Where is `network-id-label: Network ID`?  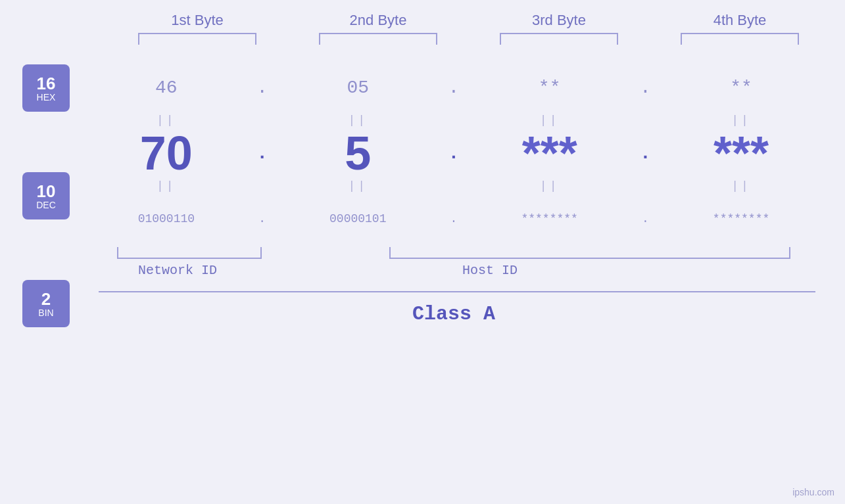 network-id-label: Network ID is located at coordinates (178, 271).